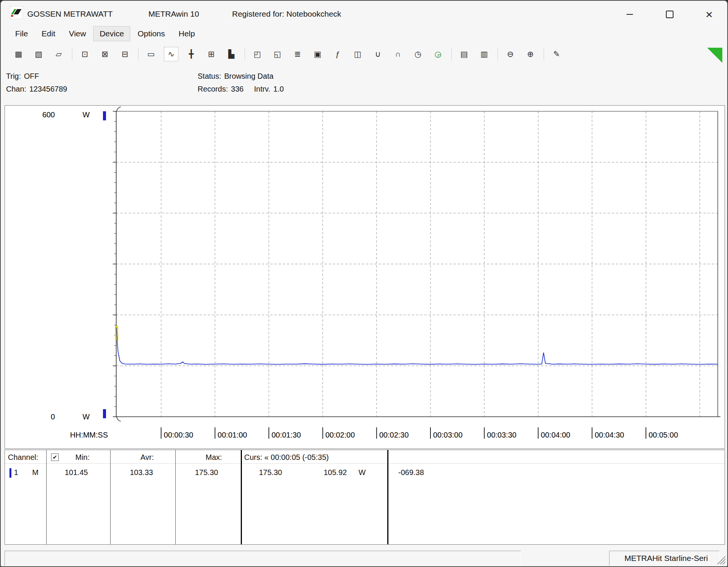 The height and width of the screenshot is (567, 728). What do you see at coordinates (630, 14) in the screenshot?
I see `minimize-button` at bounding box center [630, 14].